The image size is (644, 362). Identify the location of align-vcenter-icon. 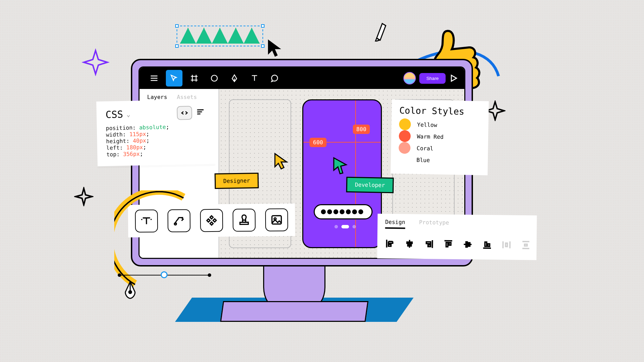
(468, 244).